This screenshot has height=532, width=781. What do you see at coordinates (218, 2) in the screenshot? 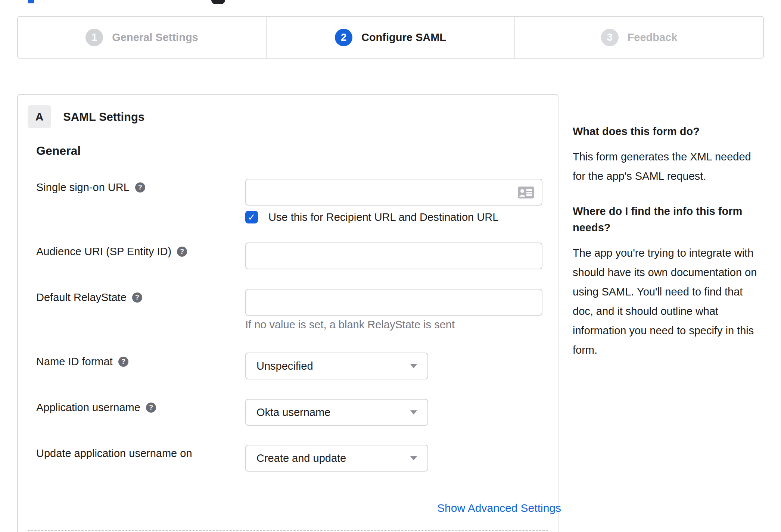
I see `cutoff-title-fragment-dark` at bounding box center [218, 2].